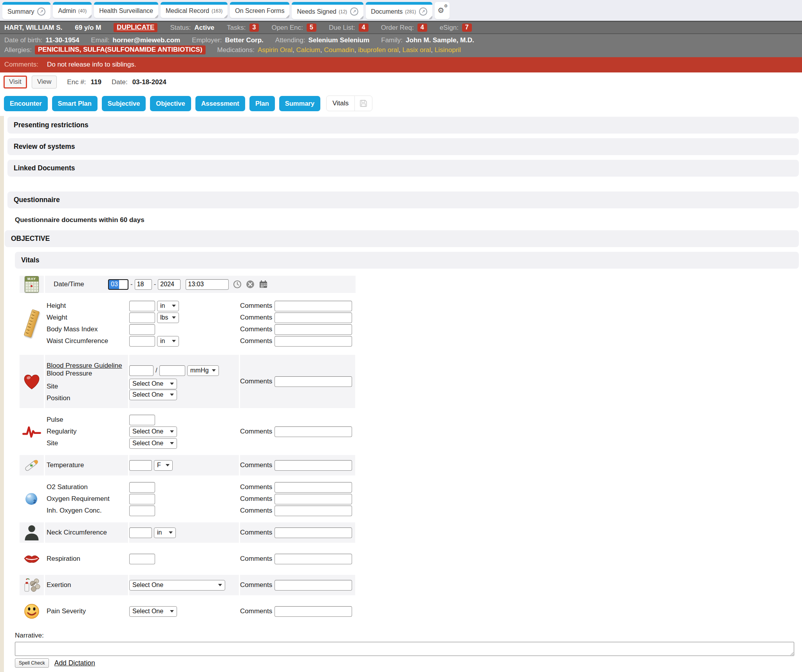  Describe the element at coordinates (32, 323) in the screenshot. I see `ruler-icon` at that location.